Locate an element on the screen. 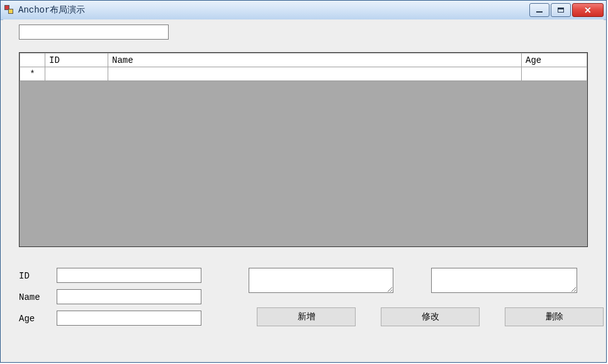 The height and width of the screenshot is (364, 608). cell-id is located at coordinates (77, 74).